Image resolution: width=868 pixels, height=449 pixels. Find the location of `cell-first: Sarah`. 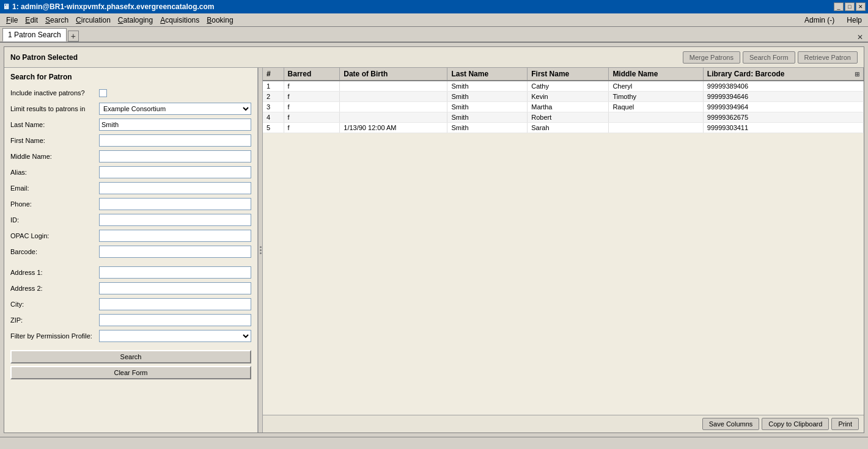

cell-first: Sarah is located at coordinates (568, 128).